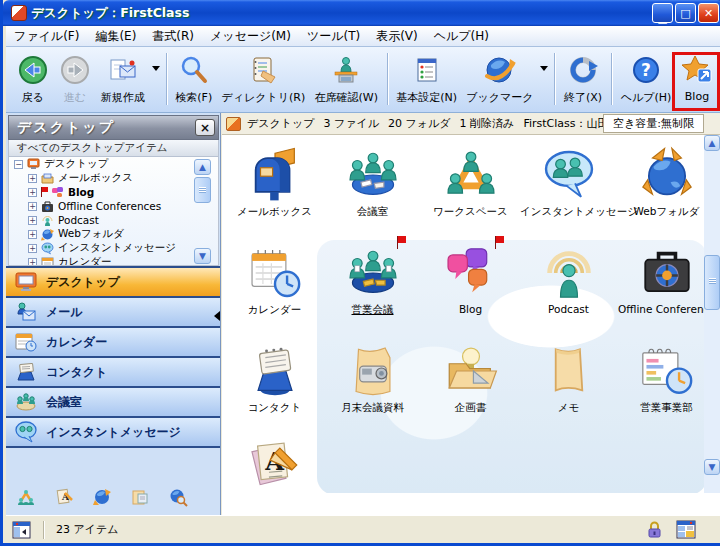  Describe the element at coordinates (102, 497) in the screenshot. I see `webfolder-mini2-icon` at that location.